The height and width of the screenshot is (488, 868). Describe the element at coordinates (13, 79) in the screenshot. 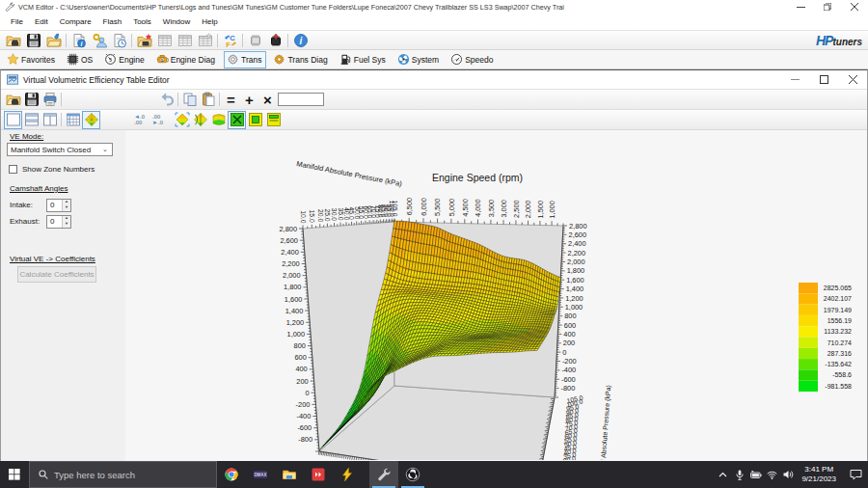

I see `ve-editor-icon` at that location.